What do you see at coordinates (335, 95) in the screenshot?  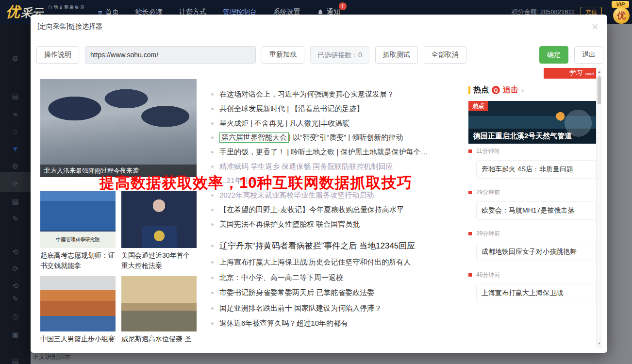 I see `headline-item: 在这场对话会上，习近平为何强调要真心实意谋发展？` at bounding box center [335, 95].